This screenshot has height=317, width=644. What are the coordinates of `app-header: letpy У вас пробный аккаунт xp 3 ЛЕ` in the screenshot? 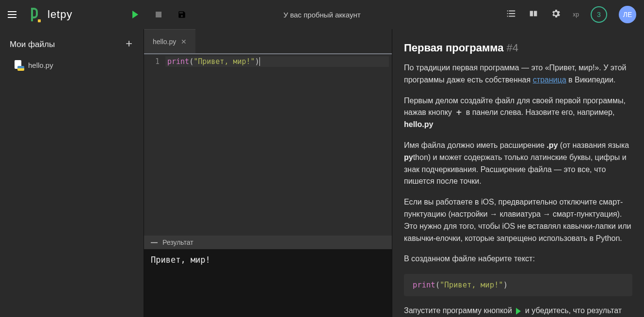 It's located at (322, 15).